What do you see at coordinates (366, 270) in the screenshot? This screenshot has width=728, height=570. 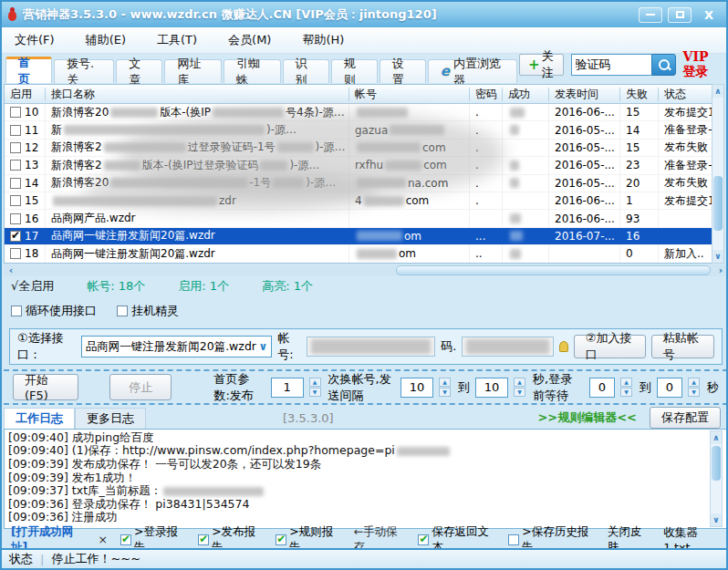 I see `table-horizontal-scrollbar: ‹ ›` at bounding box center [366, 270].